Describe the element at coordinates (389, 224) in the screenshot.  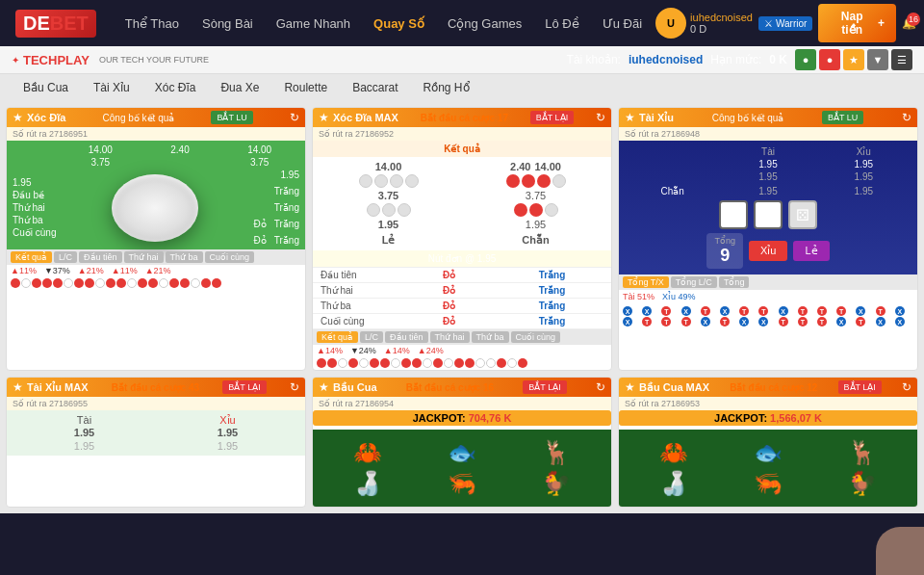
I see `val-1-95-l: 1.95` at that location.